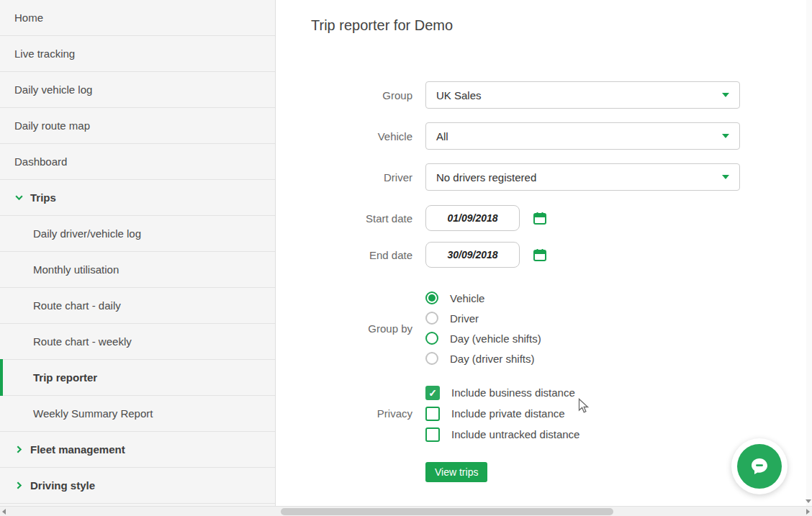  Describe the element at coordinates (43, 197) in the screenshot. I see `sidebar-item-label: Trips` at that location.